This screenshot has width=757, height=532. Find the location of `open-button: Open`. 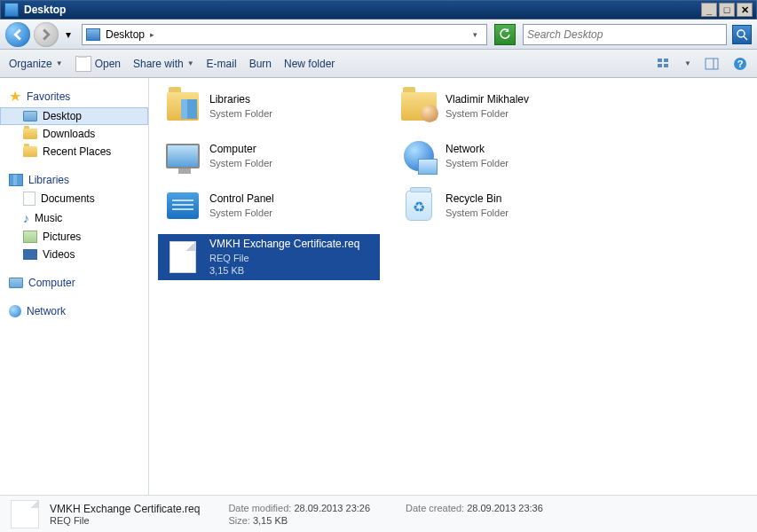

open-button: Open is located at coordinates (98, 64).